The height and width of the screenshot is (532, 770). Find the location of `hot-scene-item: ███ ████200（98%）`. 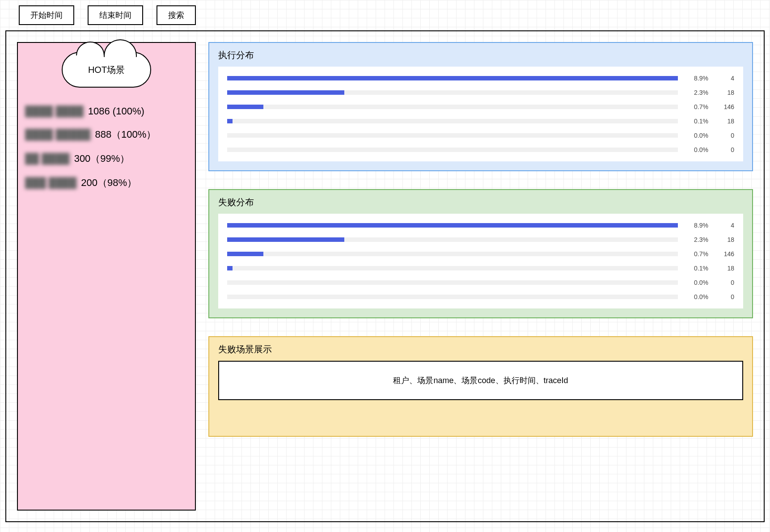

hot-scene-item: ███ ████200（98%） is located at coordinates (106, 183).